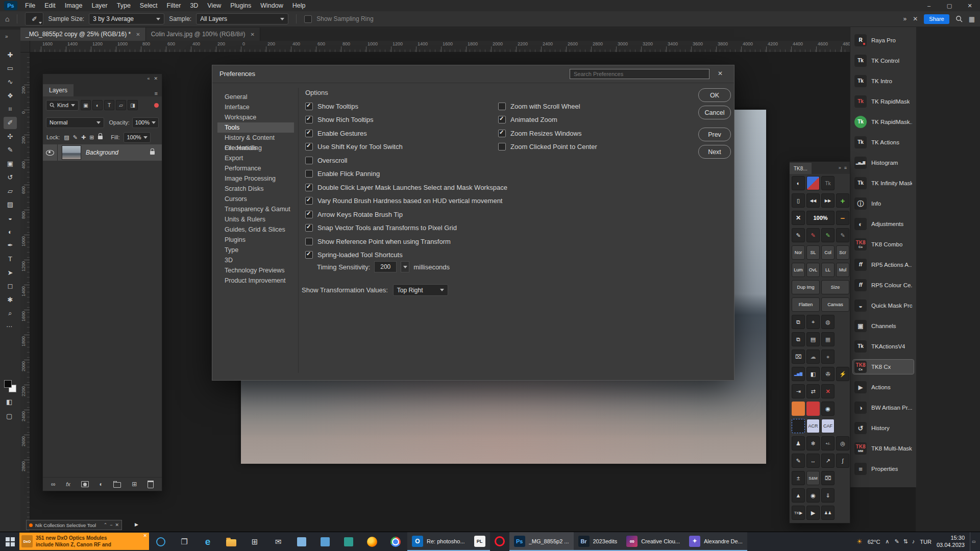 The width and height of the screenshot is (980, 551). Describe the element at coordinates (309, 134) in the screenshot. I see `pref-option-enable-gestures-checkbox` at that location.